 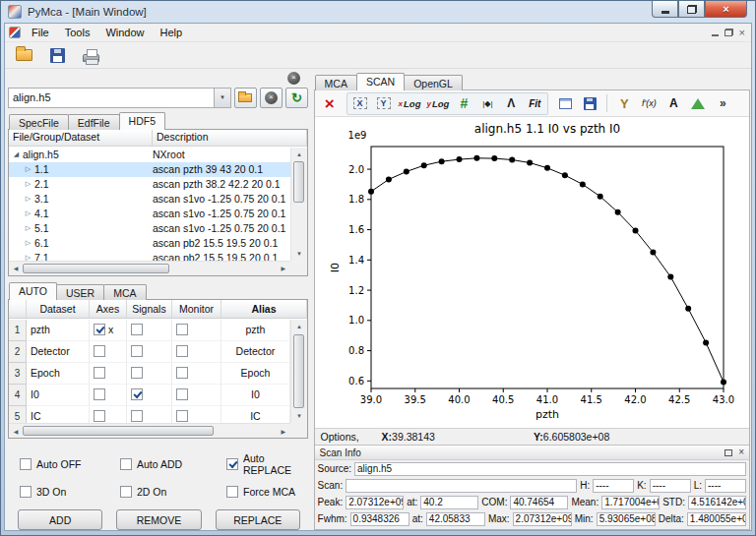 What do you see at coordinates (487, 104) in the screenshot?
I see `points-toggle-button: |◆|` at bounding box center [487, 104].